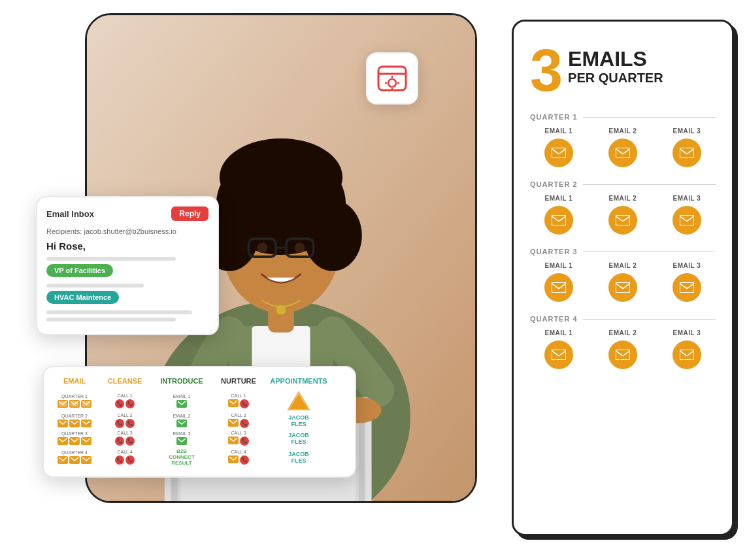  I want to click on table-row: QUARTER 2 CALL 2 📞 📞, so click(199, 421).